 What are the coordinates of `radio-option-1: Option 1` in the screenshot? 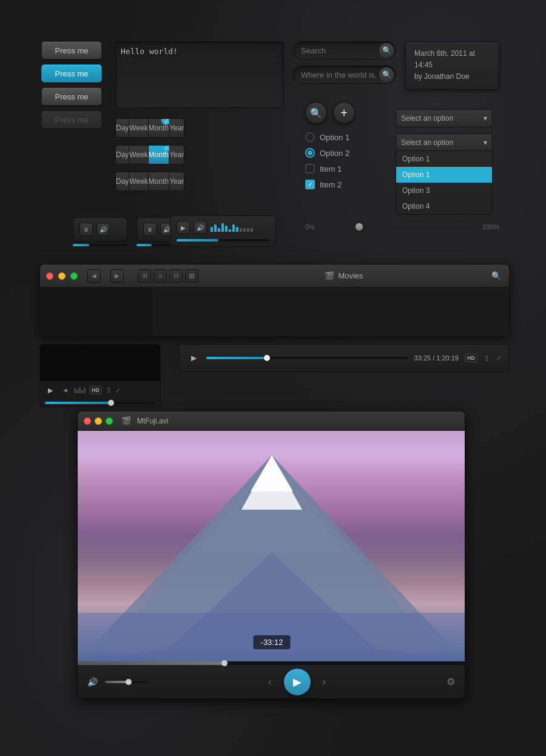 It's located at (328, 137).